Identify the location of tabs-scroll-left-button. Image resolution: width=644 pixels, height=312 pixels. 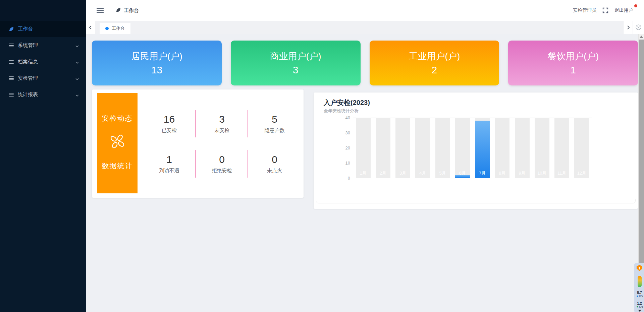
(91, 27).